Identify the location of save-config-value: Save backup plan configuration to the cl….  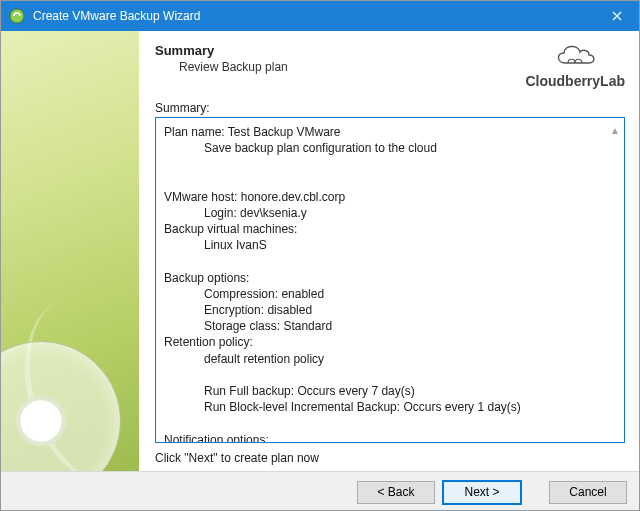
(320, 148).